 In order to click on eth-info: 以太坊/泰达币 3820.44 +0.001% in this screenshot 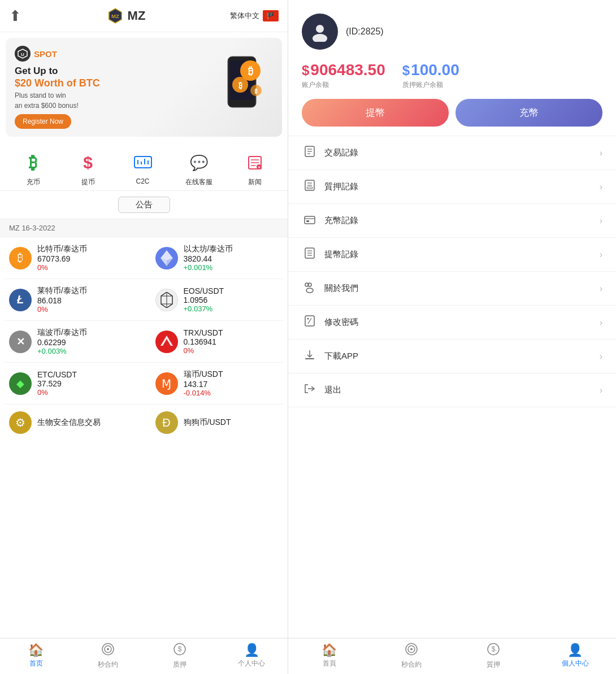, I will do `click(232, 258)`.